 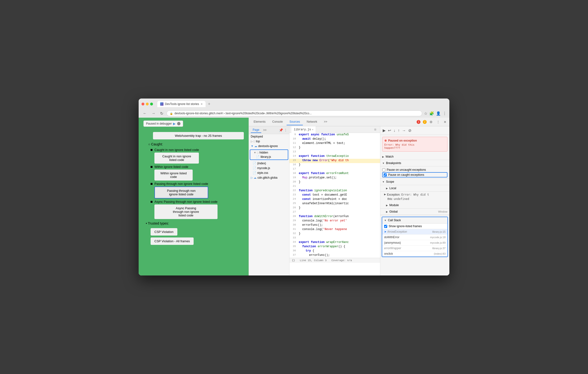 What do you see at coordinates (186, 212) in the screenshot?
I see `item-box: Async Passingthrough non ignorelisted co…` at bounding box center [186, 212].